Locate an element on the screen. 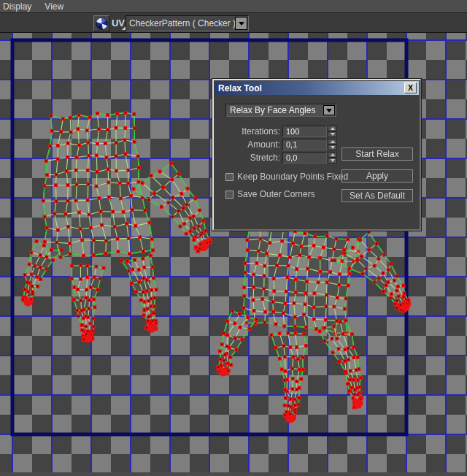 Image resolution: width=467 pixels, height=476 pixels. apply-button: Apply is located at coordinates (377, 176).